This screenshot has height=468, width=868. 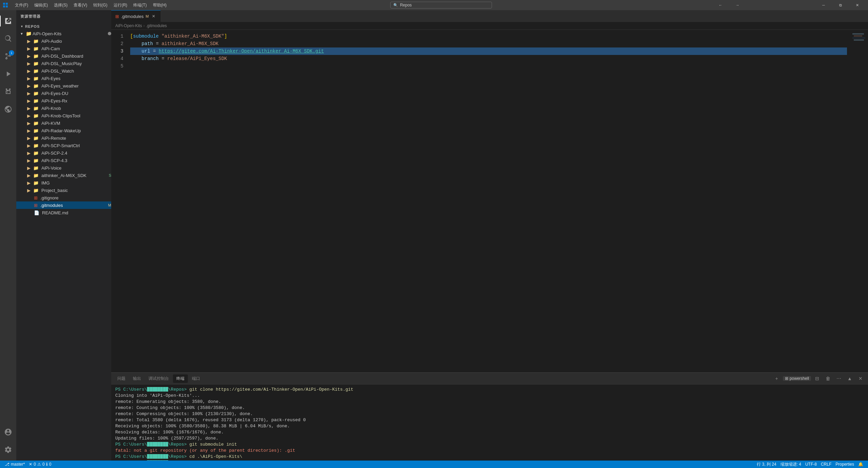 I want to click on menu-select: 选择(S), so click(x=61, y=5).